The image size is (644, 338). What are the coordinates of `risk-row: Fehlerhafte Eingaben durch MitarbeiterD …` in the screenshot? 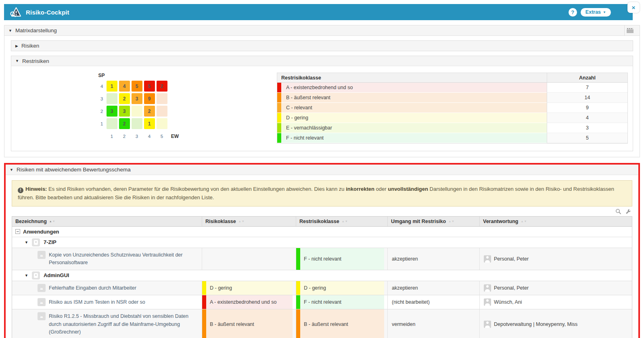 It's located at (322, 288).